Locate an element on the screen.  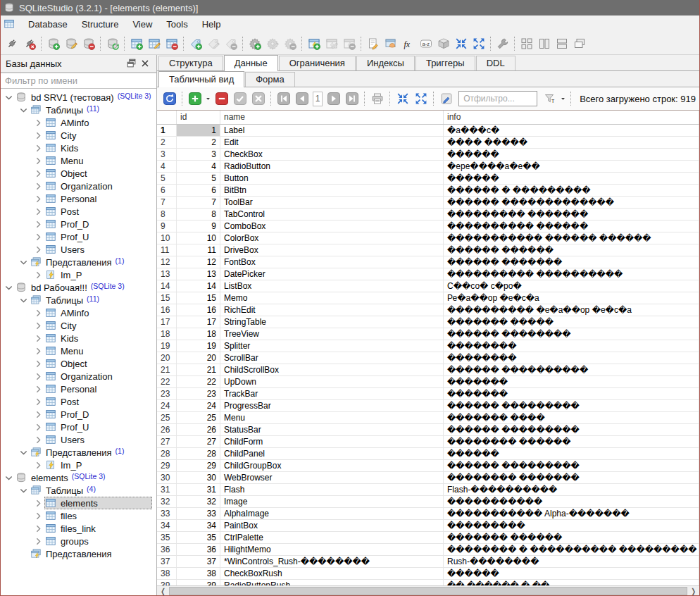
cell-info: ������ is located at coordinates (572, 454).